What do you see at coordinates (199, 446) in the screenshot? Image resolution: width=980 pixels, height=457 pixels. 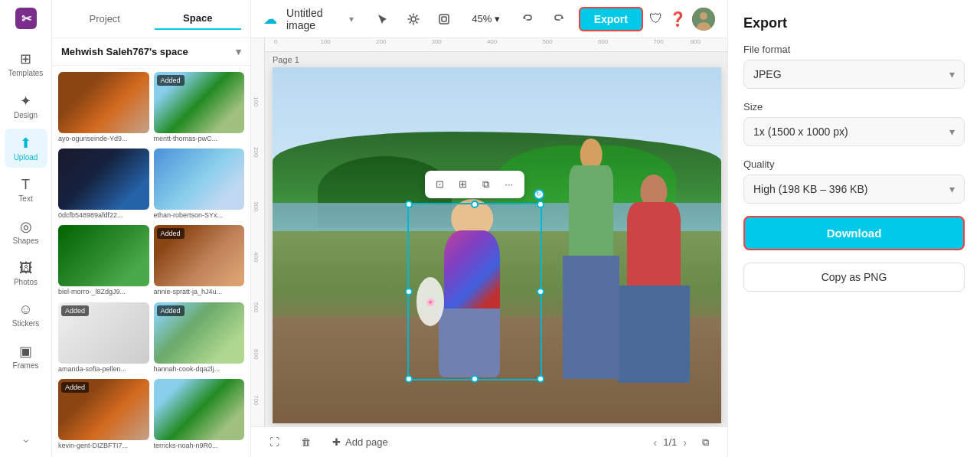 I see `image-label: terricks-noah-n9R0...` at bounding box center [199, 446].